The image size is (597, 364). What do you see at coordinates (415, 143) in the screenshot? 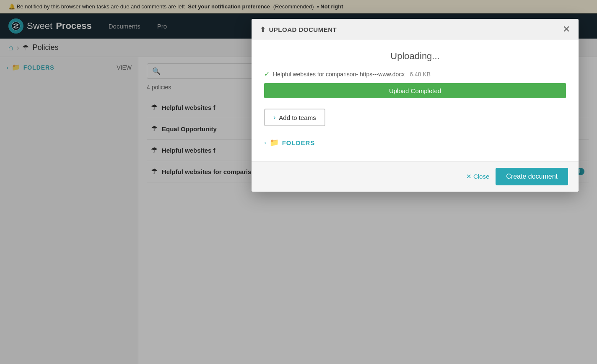
I see `folders-section: › 📁 FOLDERS` at bounding box center [415, 143].